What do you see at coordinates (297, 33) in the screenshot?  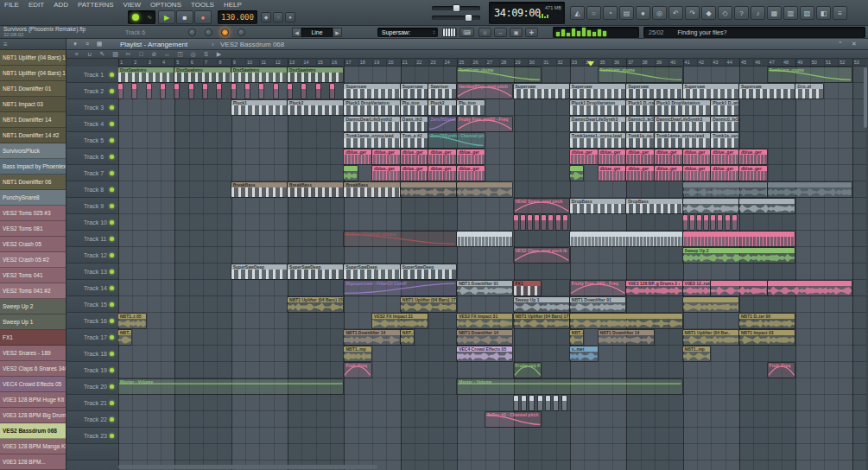 I see `prev-shape-arrow-icon: ◀` at bounding box center [297, 33].